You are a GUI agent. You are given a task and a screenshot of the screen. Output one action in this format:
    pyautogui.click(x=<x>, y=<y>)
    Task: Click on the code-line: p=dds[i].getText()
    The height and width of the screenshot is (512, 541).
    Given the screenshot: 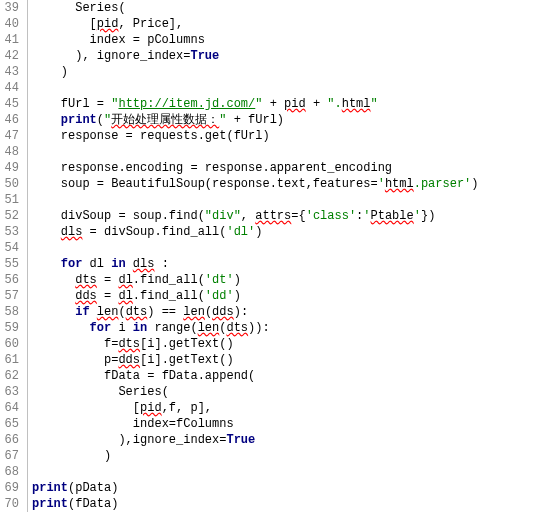 What is the action you would take?
    pyautogui.click(x=286, y=360)
    